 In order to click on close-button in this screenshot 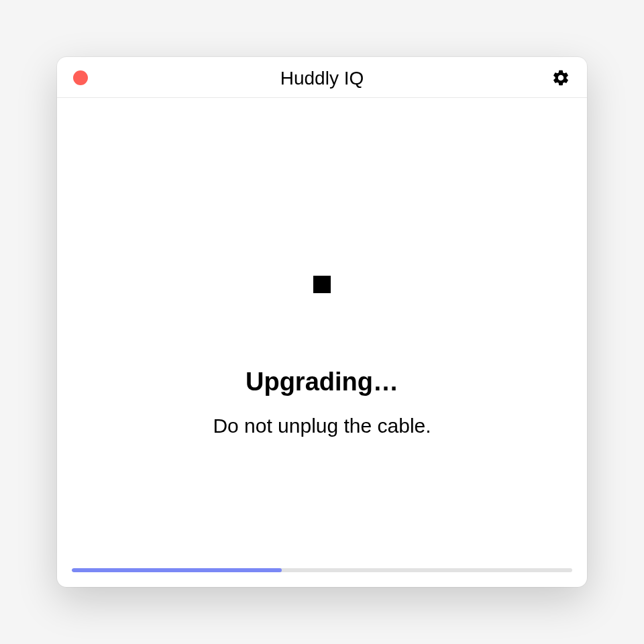, I will do `click(80, 78)`.